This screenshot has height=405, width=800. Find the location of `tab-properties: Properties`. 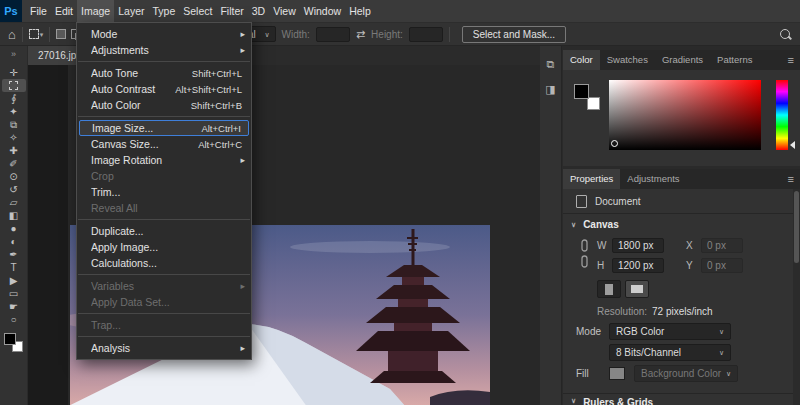

tab-properties: Properties is located at coordinates (592, 179).